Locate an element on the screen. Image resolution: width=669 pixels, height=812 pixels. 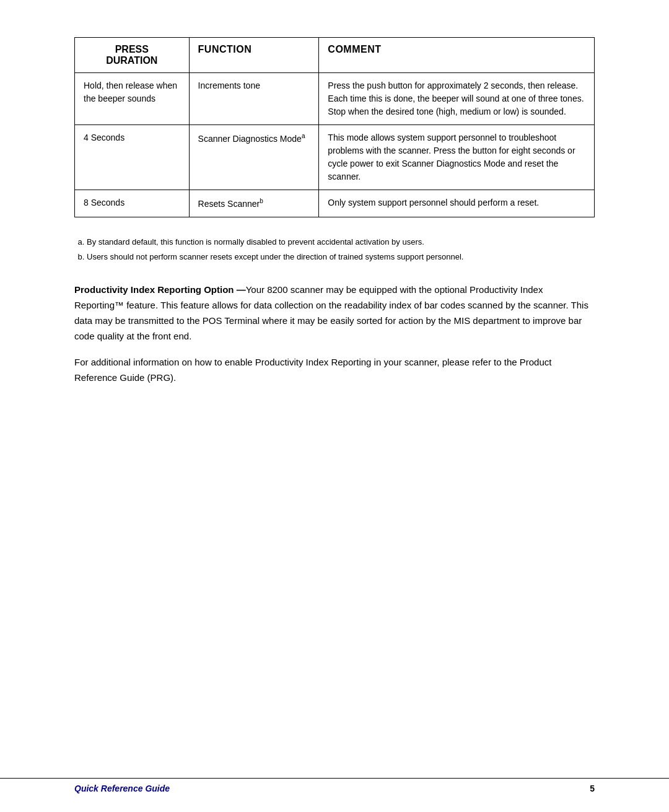
table-row: Hold, then release when the beeper sound… is located at coordinates (334, 99).